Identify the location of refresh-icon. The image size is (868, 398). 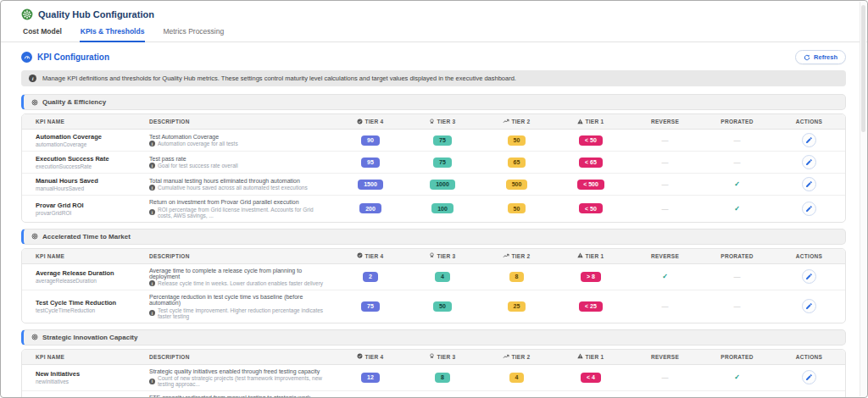
(807, 58).